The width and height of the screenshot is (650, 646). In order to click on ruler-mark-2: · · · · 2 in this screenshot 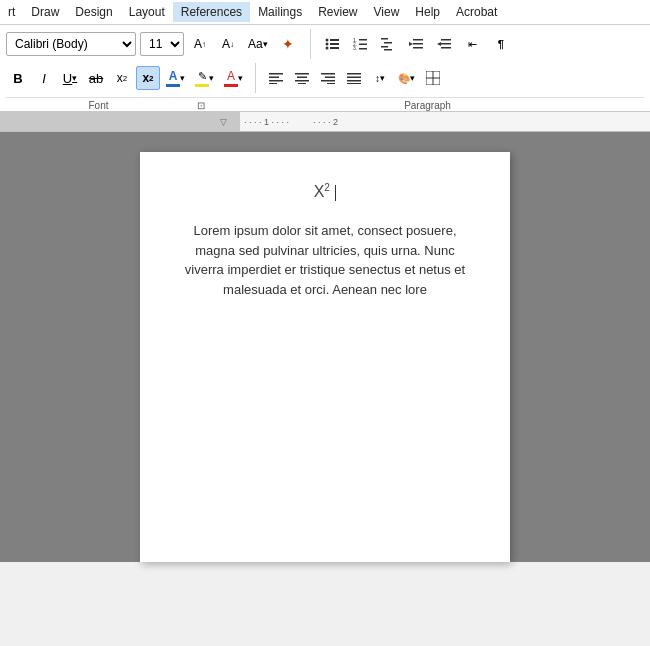, I will do `click(326, 122)`.